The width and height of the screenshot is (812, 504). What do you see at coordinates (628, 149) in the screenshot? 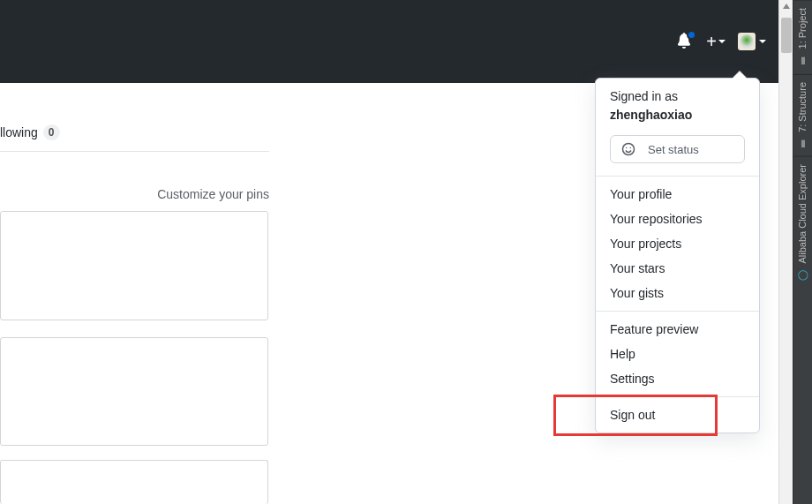
I see `smiley-icon` at bounding box center [628, 149].